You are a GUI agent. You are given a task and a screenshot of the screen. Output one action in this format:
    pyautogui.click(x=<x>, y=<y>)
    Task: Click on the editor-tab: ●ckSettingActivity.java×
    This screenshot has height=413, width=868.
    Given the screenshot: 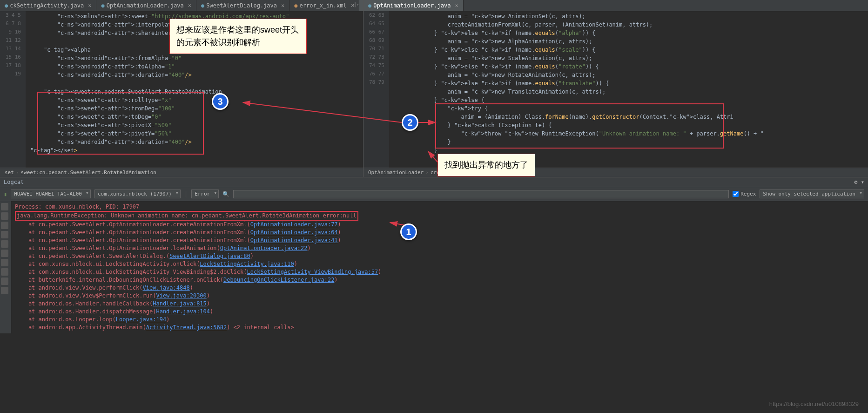 What is the action you would take?
    pyautogui.click(x=48, y=6)
    